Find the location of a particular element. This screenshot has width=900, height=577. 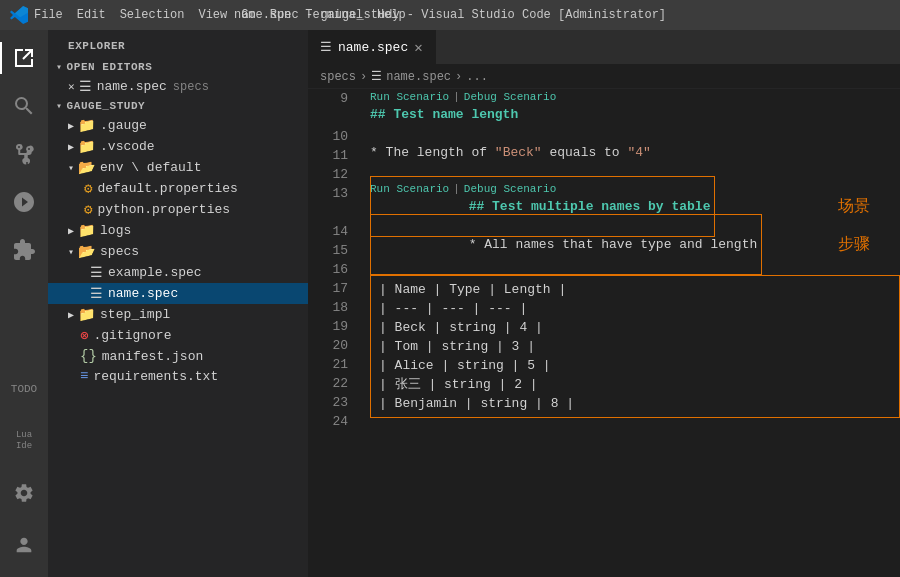

code-line-15: * All names that have type and length 步骤 is located at coordinates (635, 244).